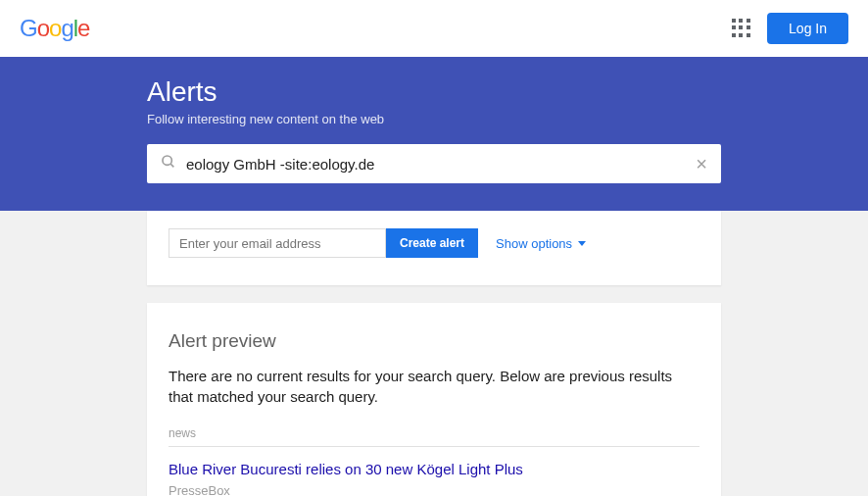 The height and width of the screenshot is (496, 868). I want to click on search-box: ×, so click(434, 164).